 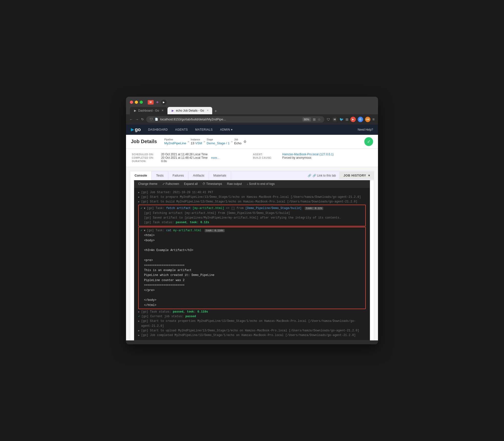 What do you see at coordinates (253, 250) in the screenshot?
I see `code-line-4: <h3>An Example Artifact</h3>` at bounding box center [253, 250].